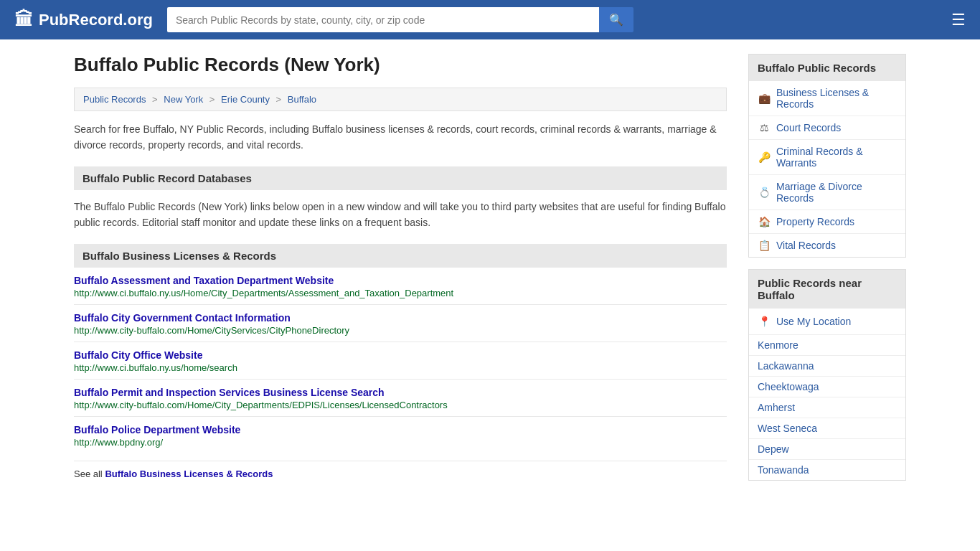  I want to click on nearby-city-list: KenmoreLackawannaCheektowagaAmherstWest …, so click(827, 408).